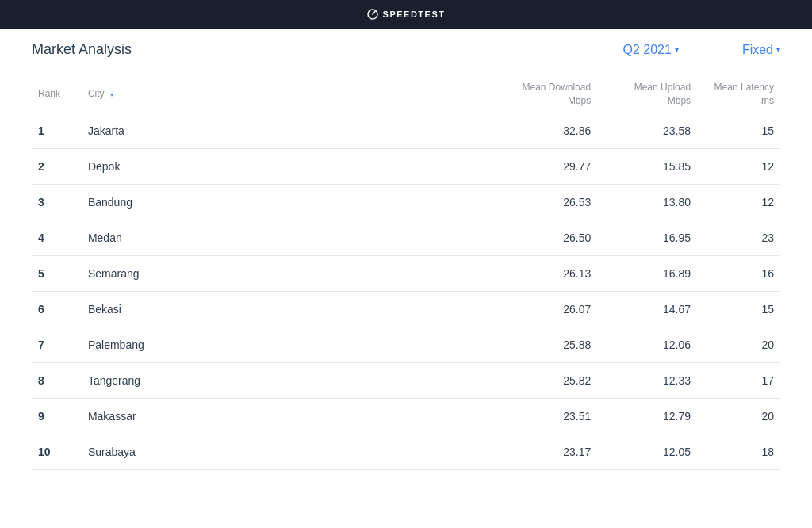 The image size is (812, 528). Describe the element at coordinates (289, 309) in the screenshot. I see `city-cell: Bekasi` at that location.